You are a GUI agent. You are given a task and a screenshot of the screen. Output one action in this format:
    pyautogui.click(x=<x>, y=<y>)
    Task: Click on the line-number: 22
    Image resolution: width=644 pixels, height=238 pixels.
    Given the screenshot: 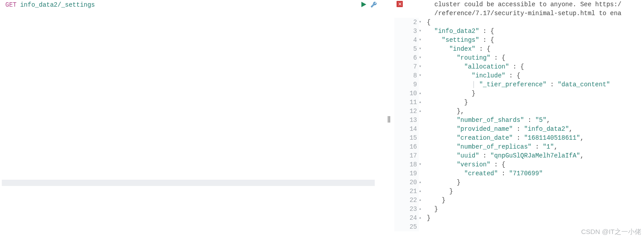 What is the action you would take?
    pyautogui.click(x=407, y=200)
    